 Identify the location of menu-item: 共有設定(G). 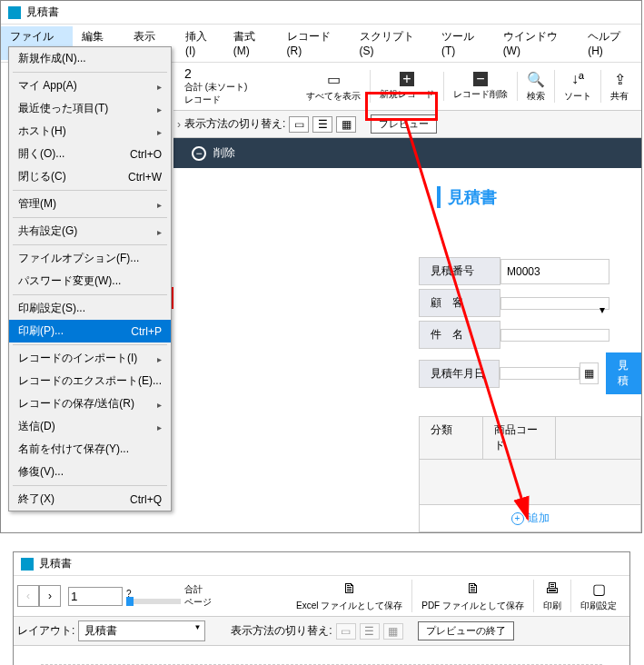
(90, 231).